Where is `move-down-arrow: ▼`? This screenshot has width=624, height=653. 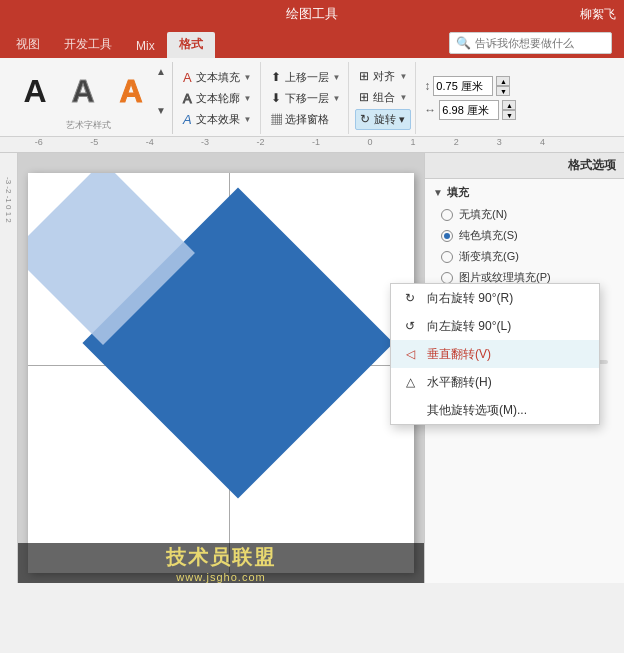 move-down-arrow: ▼ is located at coordinates (337, 98).